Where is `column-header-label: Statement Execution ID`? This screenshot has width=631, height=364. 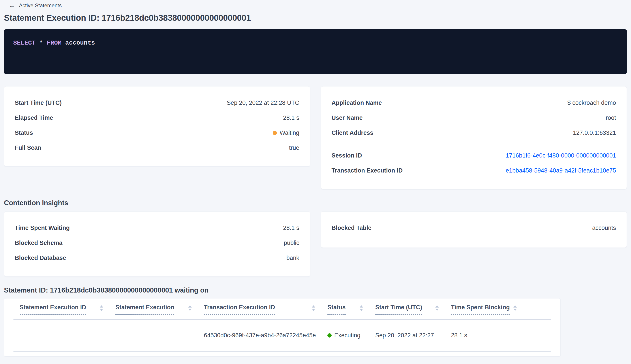
column-header-label: Statement Execution ID is located at coordinates (53, 309).